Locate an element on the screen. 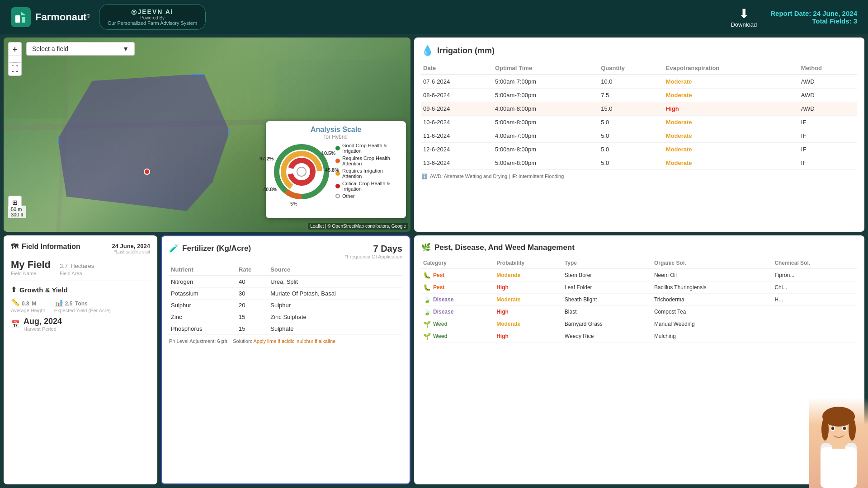  table-row: Sulphur 20 Sulphur is located at coordinates (286, 305).